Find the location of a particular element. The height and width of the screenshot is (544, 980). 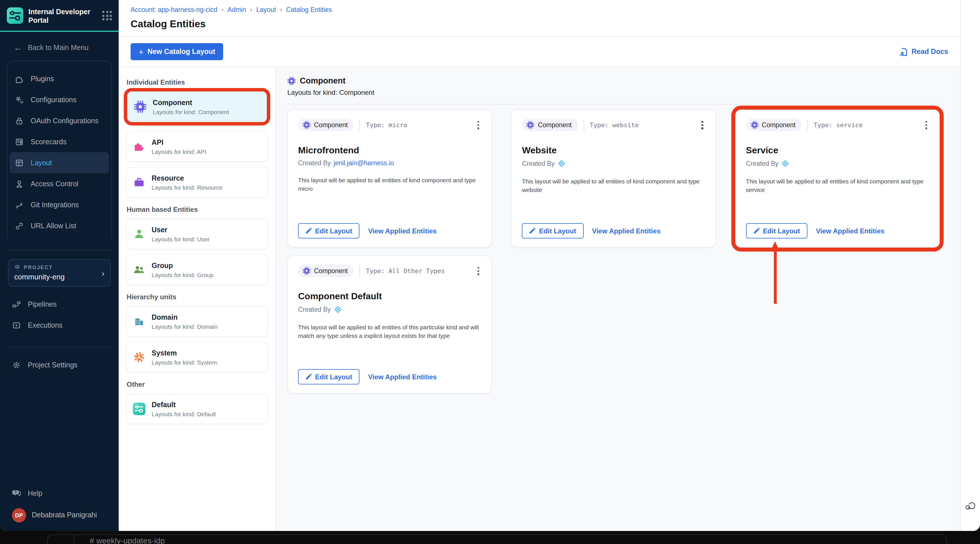

person-icon is located at coordinates (19, 184).